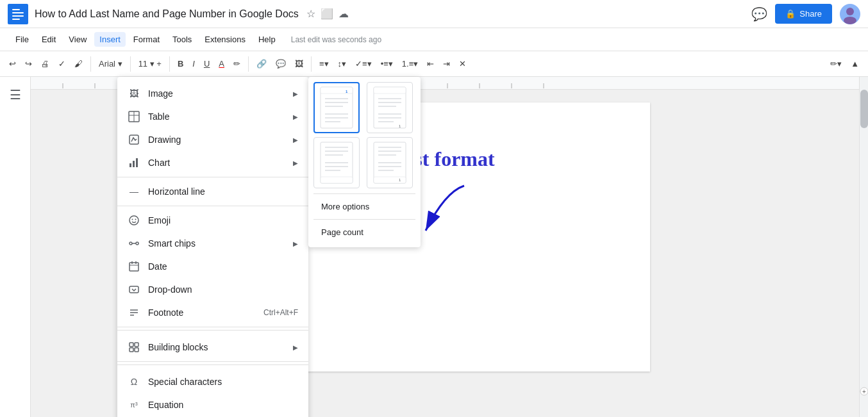  Describe the element at coordinates (134, 382) in the screenshot. I see `special-chars-icon: Ω` at that location.